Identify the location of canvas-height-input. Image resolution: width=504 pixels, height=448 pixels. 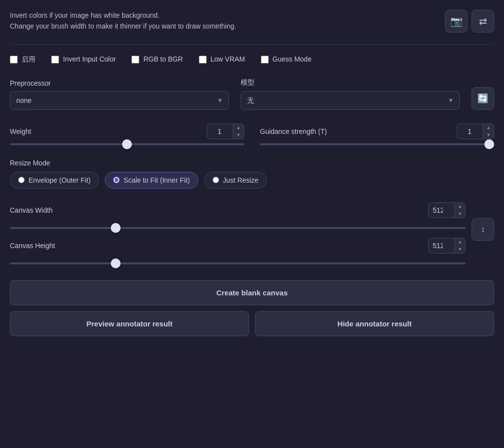
(441, 246).